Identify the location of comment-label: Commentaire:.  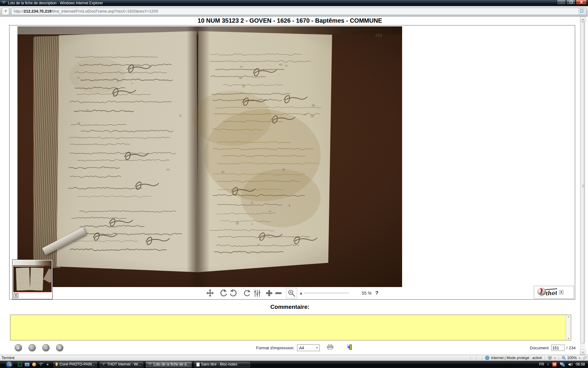
(290, 307).